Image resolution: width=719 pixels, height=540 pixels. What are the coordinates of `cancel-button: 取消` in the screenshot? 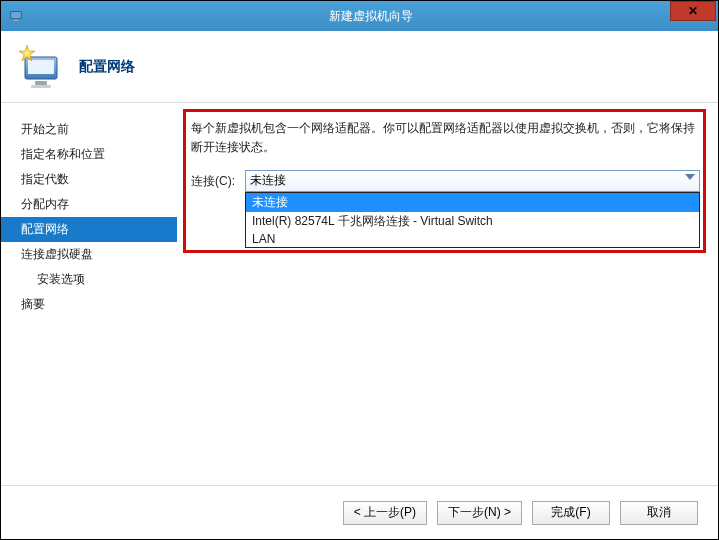 It's located at (659, 513).